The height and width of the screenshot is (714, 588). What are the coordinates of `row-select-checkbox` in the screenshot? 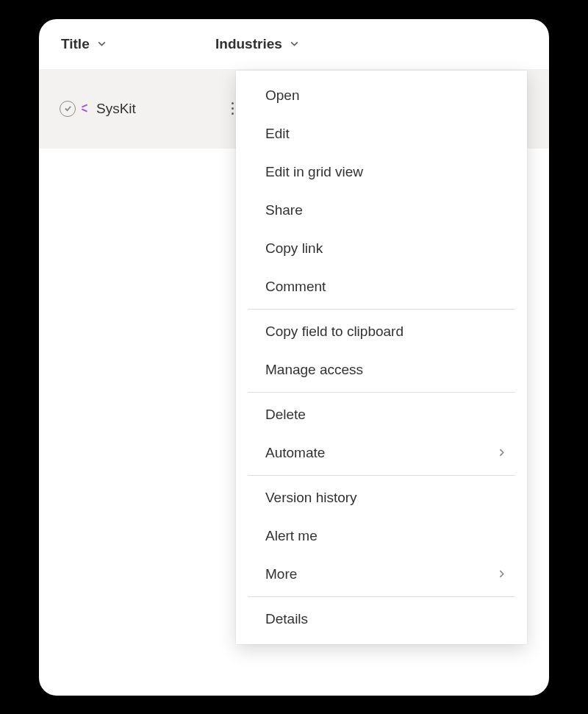 It's located at (68, 109).